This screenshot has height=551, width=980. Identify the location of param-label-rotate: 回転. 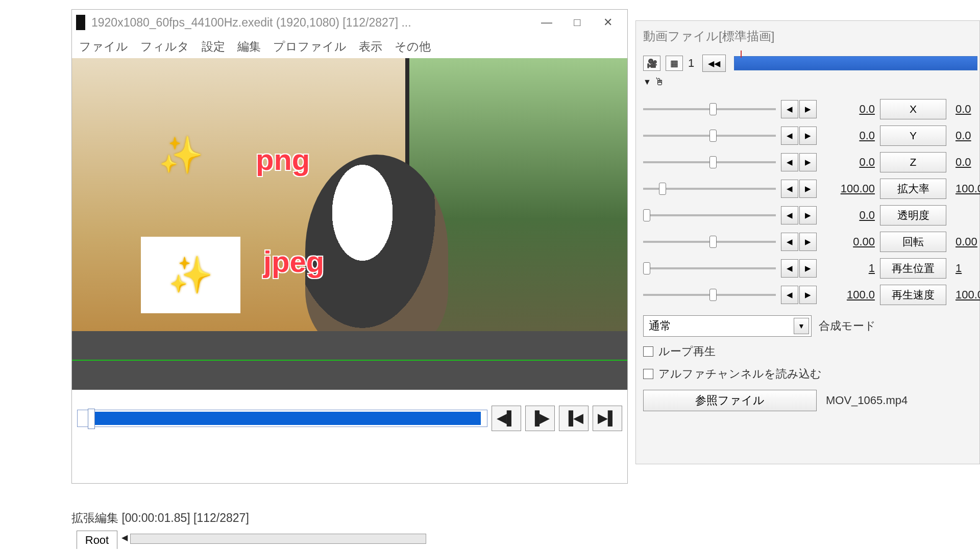
(913, 242).